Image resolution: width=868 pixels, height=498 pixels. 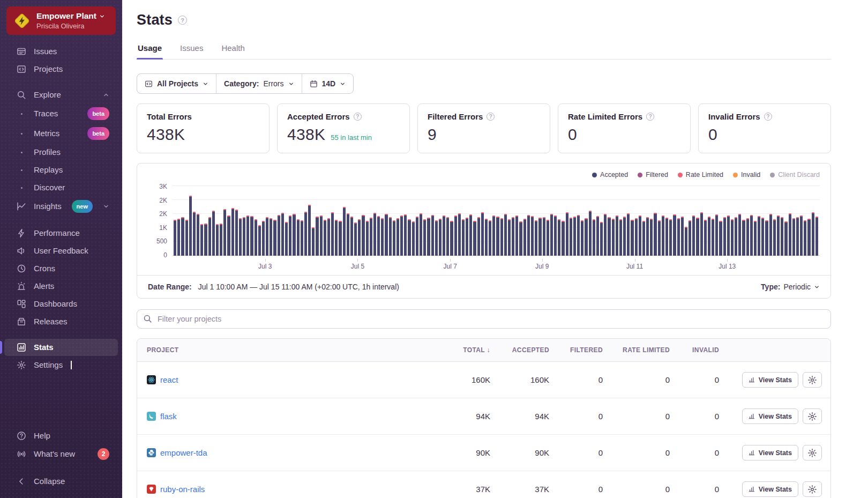 I want to click on tab-health: Health, so click(x=233, y=51).